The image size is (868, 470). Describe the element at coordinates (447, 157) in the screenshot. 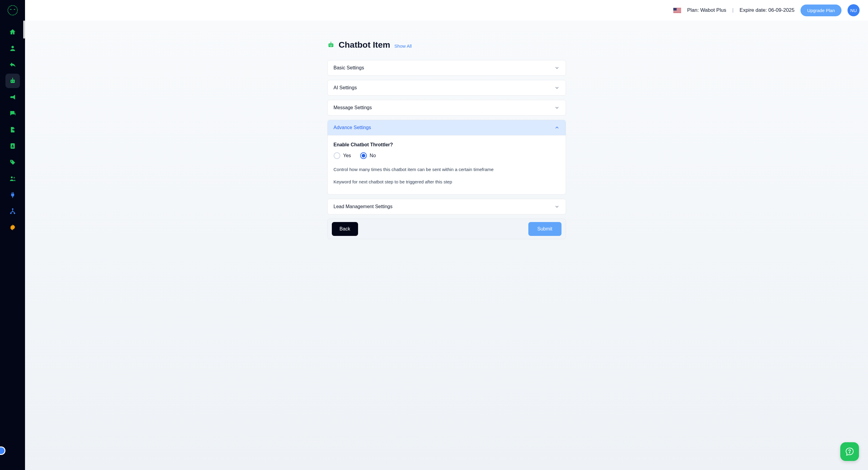

I see `accordion-advance-settings: Advance Settings Enable Chatbot Throttle…` at that location.